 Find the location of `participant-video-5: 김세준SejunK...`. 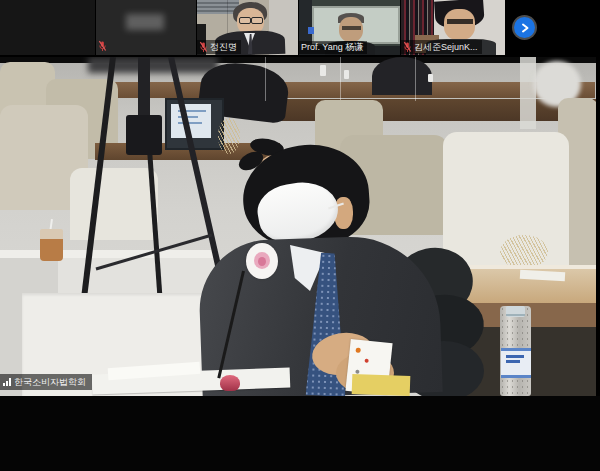

participant-video-5: 김세준SejunK... is located at coordinates (453, 28).